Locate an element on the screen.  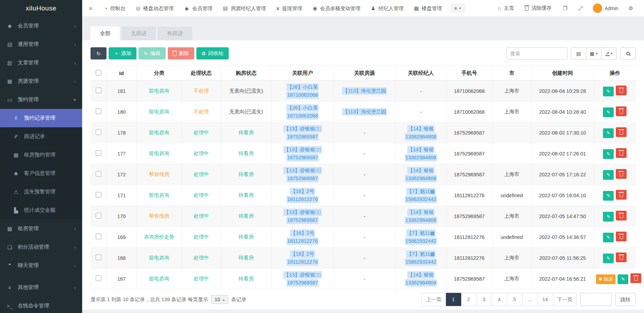
columns-button: ▦▾ is located at coordinates (594, 54).